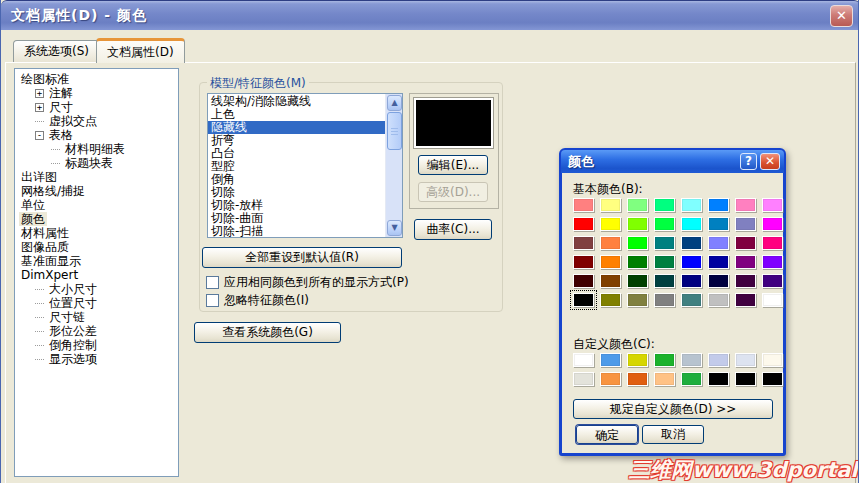 This screenshot has width=859, height=483. Describe the element at coordinates (96, 289) in the screenshot. I see `tree-item: 大小尺寸` at that location.